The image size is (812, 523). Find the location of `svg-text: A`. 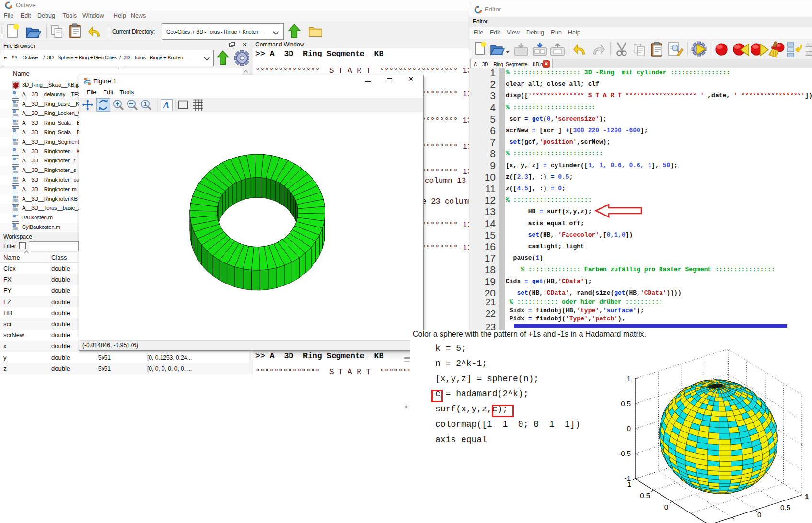

svg-text: A is located at coordinates (166, 105).